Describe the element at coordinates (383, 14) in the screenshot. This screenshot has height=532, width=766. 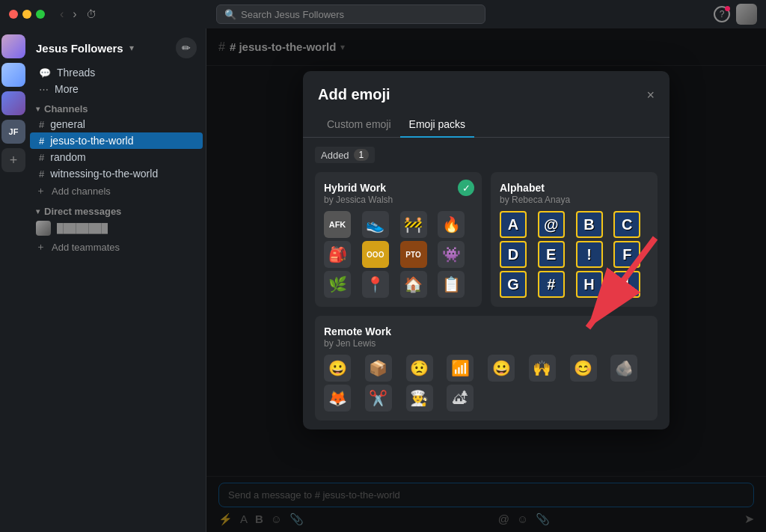
I see `title-bar: ‹ › ⏱ 🔍 Search Jesus Followers ?` at that location.